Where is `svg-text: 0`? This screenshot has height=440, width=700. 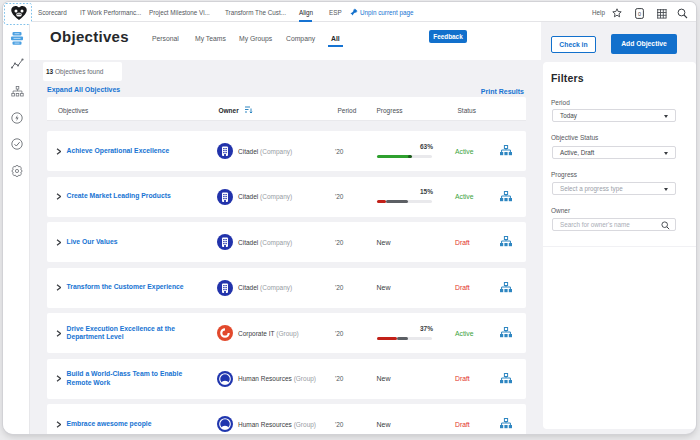 svg-text: 0 is located at coordinates (640, 14).